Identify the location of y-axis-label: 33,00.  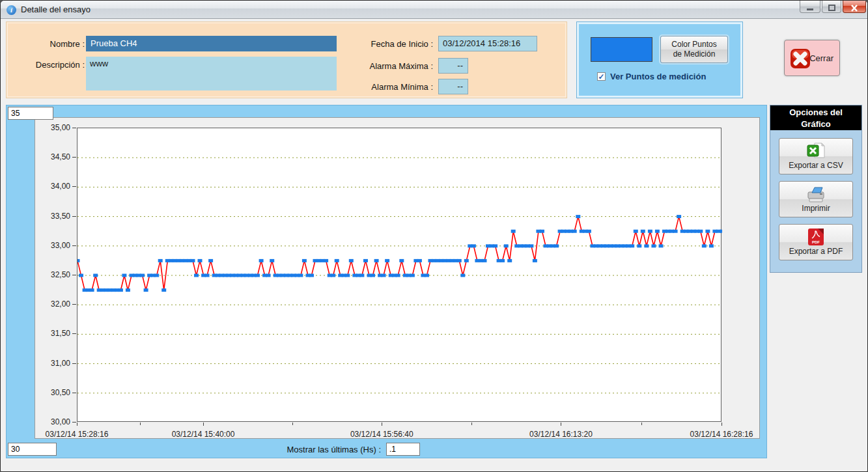
(53, 245).